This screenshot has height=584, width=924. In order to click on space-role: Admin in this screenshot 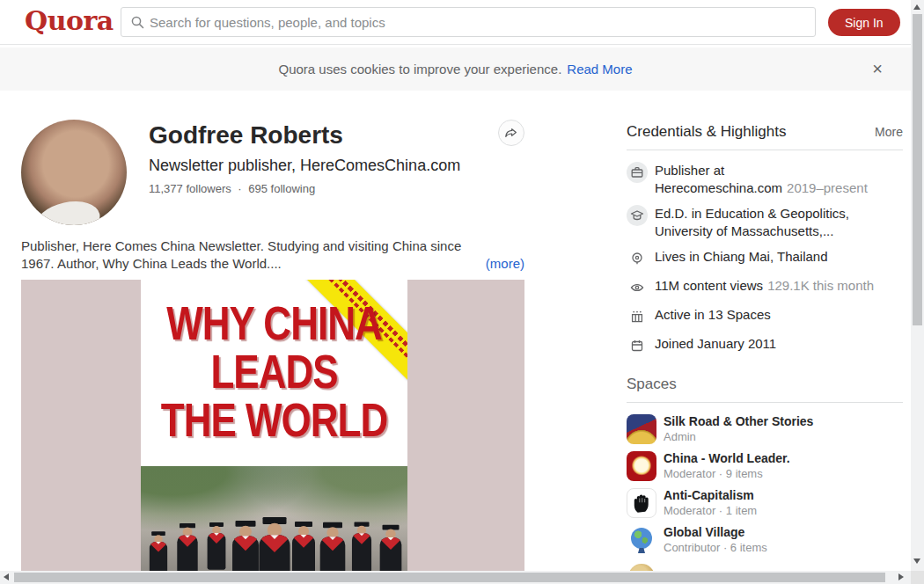, I will do `click(738, 436)`.